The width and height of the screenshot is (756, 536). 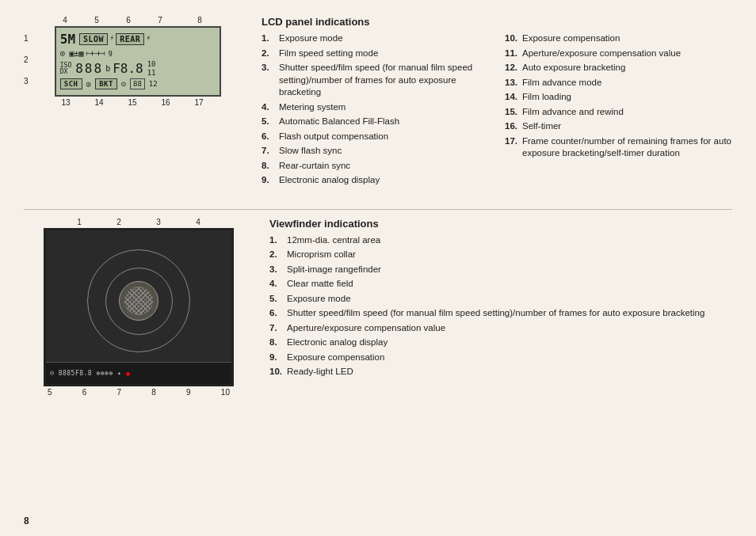 What do you see at coordinates (85, 393) in the screenshot?
I see `vf-label-6: 6` at bounding box center [85, 393].